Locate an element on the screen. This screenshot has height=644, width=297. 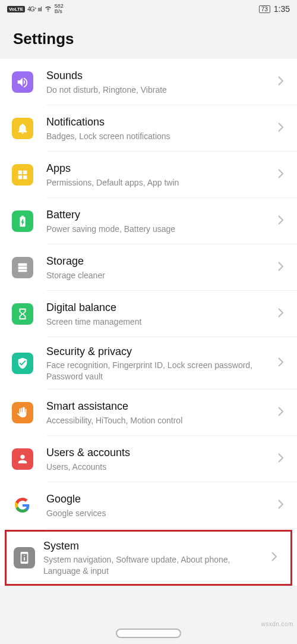
user-icon is located at coordinates (23, 459).